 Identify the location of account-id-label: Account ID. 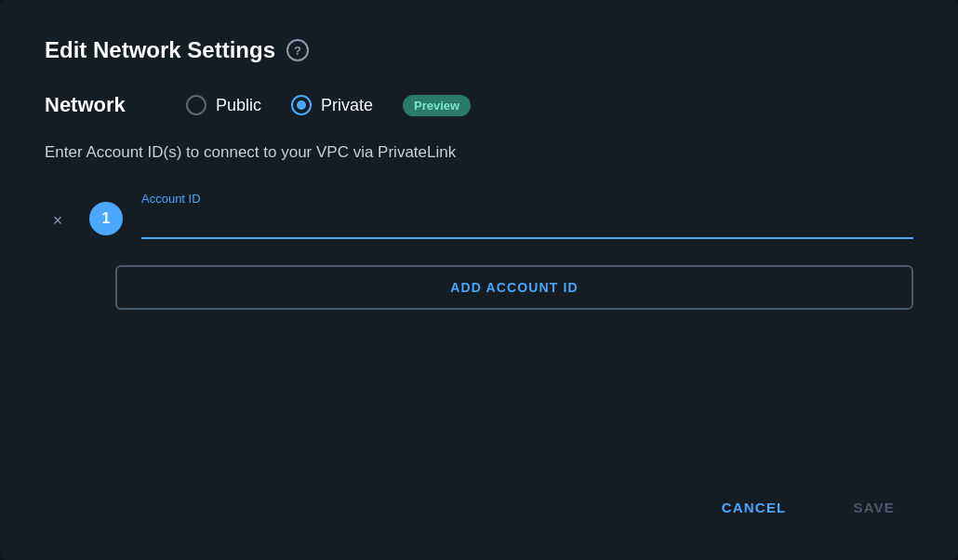
(527, 199).